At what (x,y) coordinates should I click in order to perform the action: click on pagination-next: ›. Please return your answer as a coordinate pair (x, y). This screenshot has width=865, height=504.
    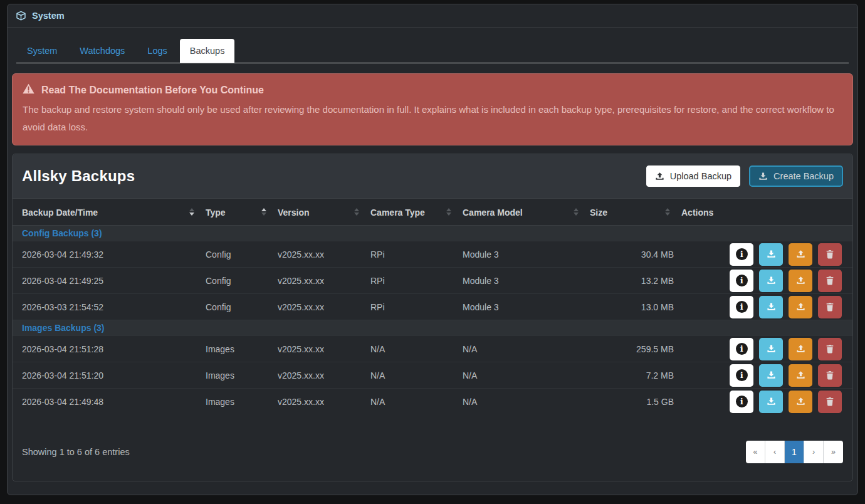
    Looking at the image, I should click on (814, 452).